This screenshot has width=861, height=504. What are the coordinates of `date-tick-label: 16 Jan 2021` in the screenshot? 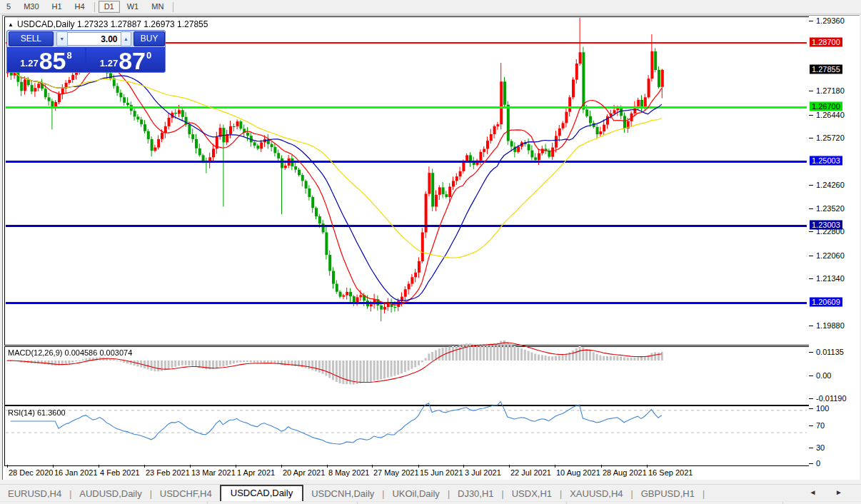 It's located at (76, 473).